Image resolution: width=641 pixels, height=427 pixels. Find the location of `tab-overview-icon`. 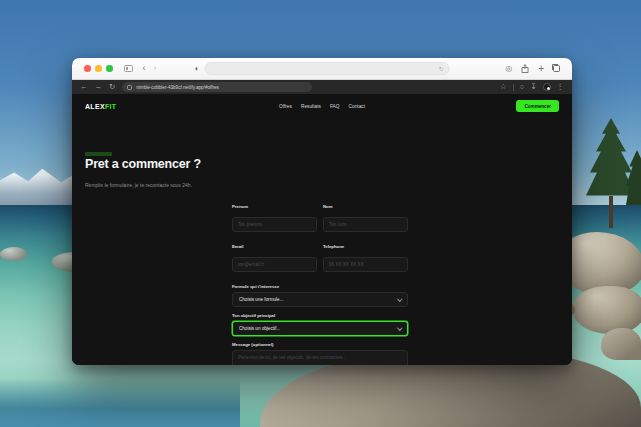

tab-overview-icon is located at coordinates (556, 68).